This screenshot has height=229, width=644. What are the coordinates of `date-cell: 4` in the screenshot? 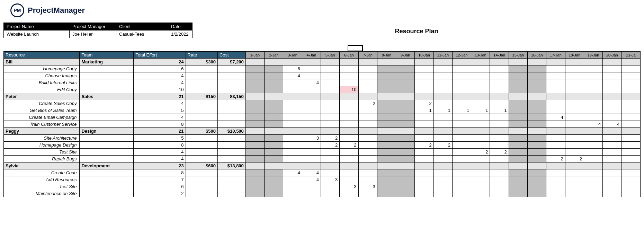 It's located at (593, 124).